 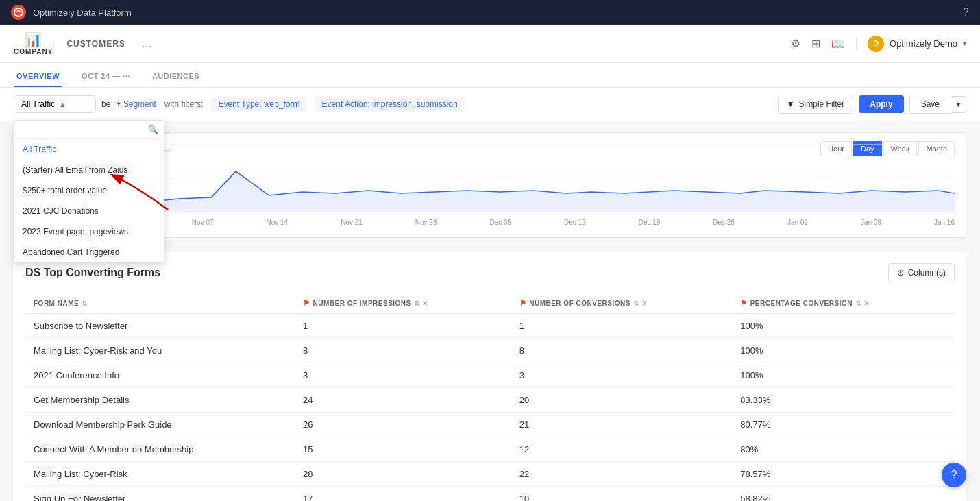 What do you see at coordinates (203, 222) in the screenshot?
I see `x-label-nov07: Nov 07` at bounding box center [203, 222].